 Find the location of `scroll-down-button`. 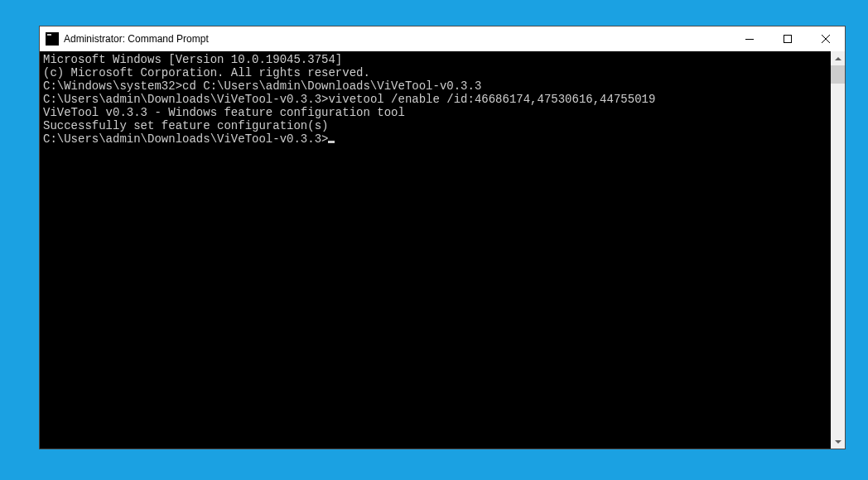

scroll-down-button is located at coordinates (838, 442).